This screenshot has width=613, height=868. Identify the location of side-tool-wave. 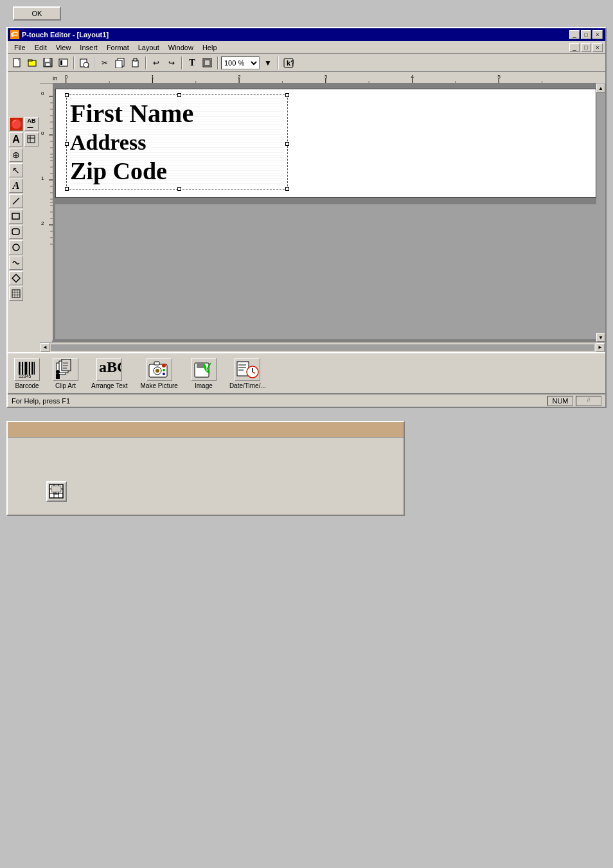
(16, 263).